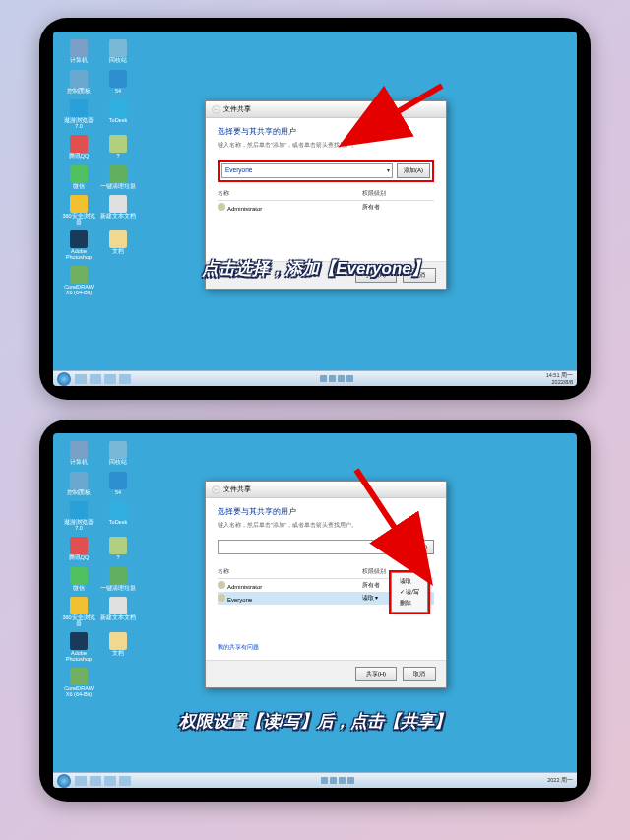  What do you see at coordinates (560, 780) in the screenshot?
I see `taskbar-clock: 2022 周一` at bounding box center [560, 780].